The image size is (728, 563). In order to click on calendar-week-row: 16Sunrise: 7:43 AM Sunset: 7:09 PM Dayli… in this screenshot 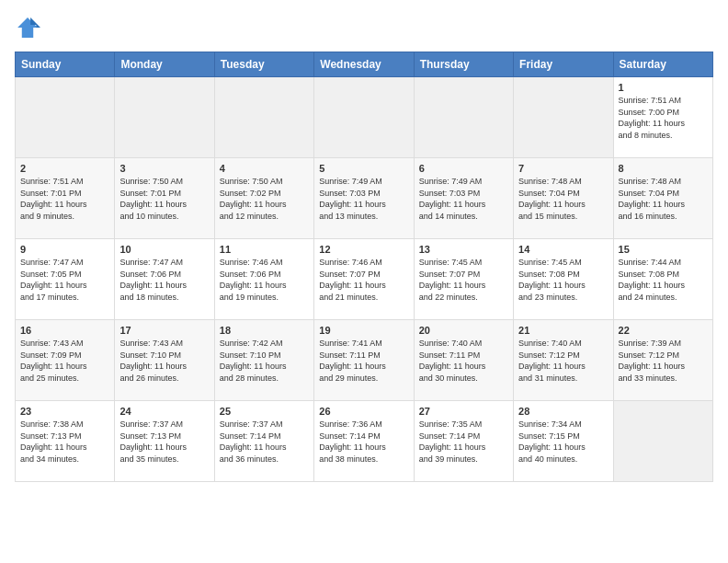, I will do `click(364, 361)`.